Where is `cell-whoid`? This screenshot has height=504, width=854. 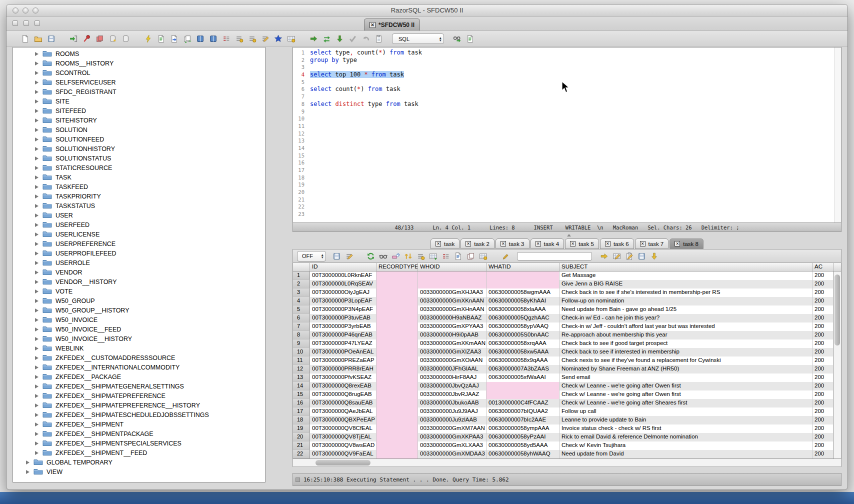
cell-whoid is located at coordinates (452, 284).